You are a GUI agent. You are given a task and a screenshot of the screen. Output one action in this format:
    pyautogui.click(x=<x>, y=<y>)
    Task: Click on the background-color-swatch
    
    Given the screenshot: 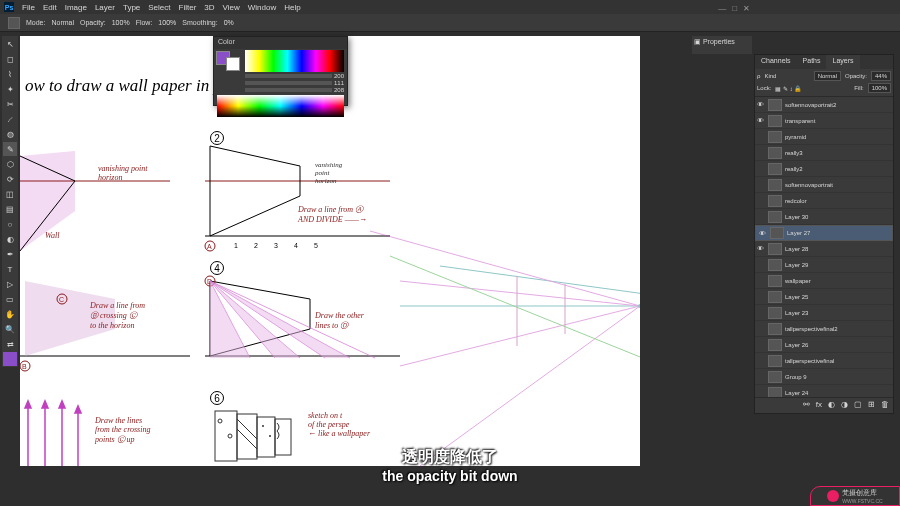 What is the action you would take?
    pyautogui.click(x=233, y=64)
    